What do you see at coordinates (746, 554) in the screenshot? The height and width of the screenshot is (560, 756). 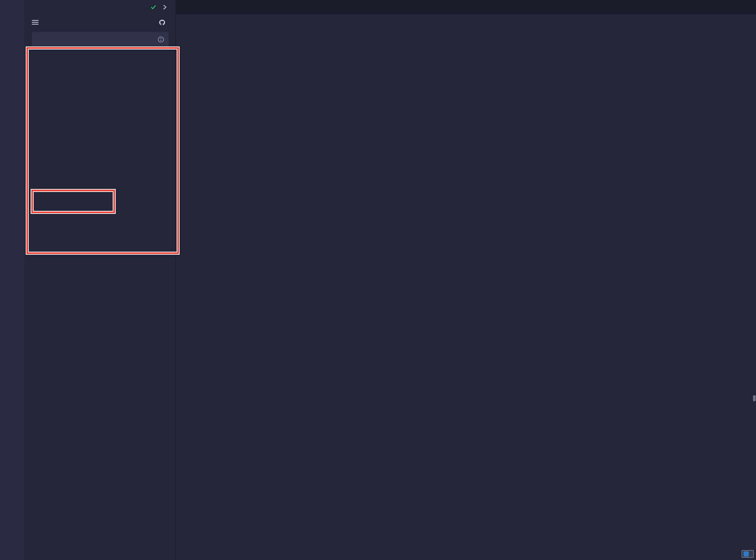 I see `annotely-logo-icon` at bounding box center [746, 554].